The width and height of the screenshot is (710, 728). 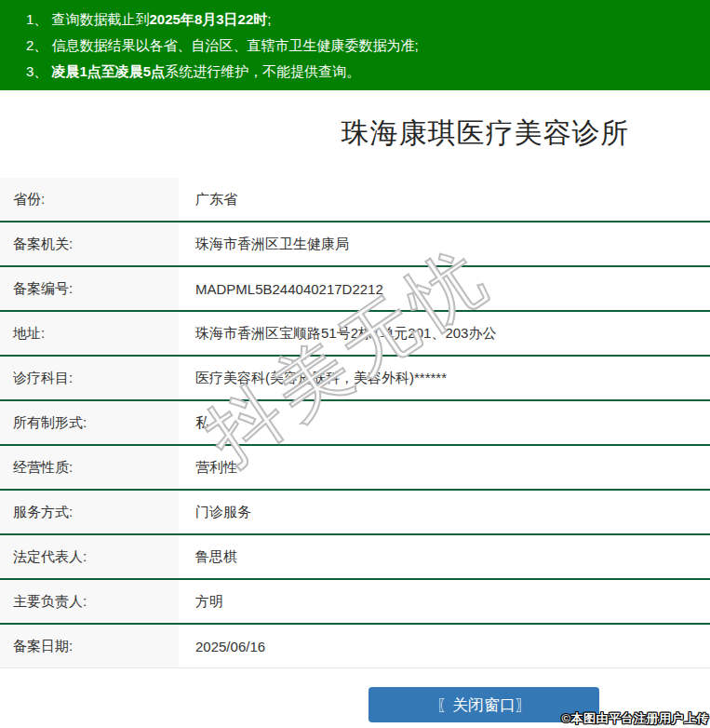 I want to click on notice-line: 2、 信息数据结果以各省、自治区、直辖市卫生健康委数据为准;, so click(x=363, y=46).